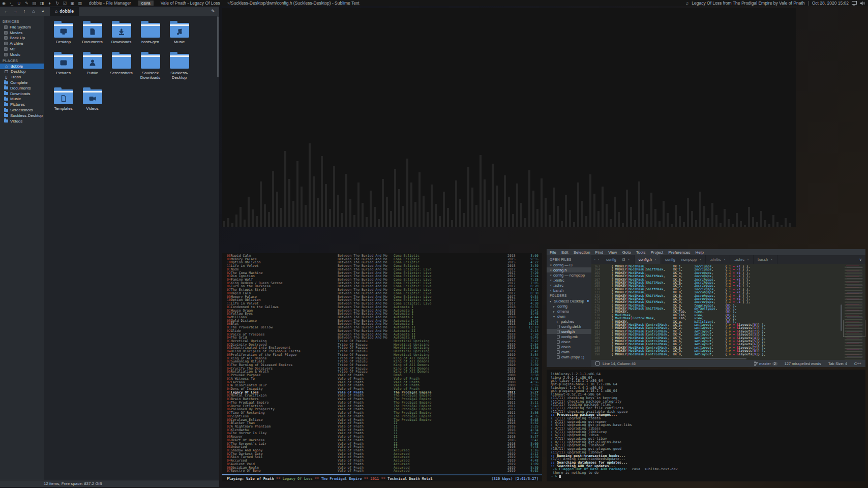 Image resolution: width=868 pixels, height=488 pixels. What do you see at coordinates (618, 259) in the screenshot?
I see `editor-tab-config-i3: config — i3×` at bounding box center [618, 259].